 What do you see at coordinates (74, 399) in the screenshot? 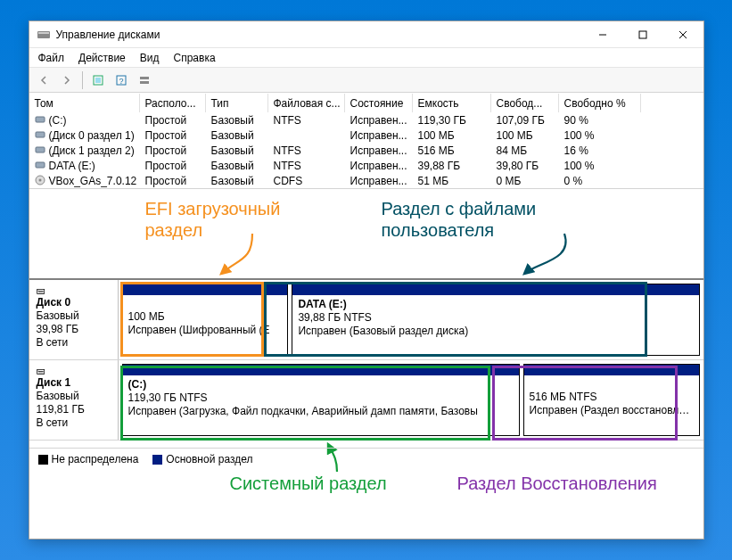
I see `disk-header: 🖴Диск 1Базовый119,81 ГБВ сети` at bounding box center [74, 399].